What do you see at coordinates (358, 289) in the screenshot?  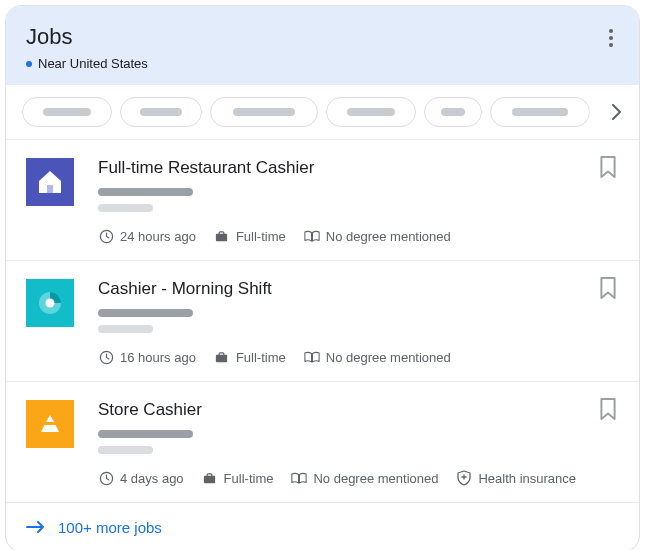 I see `job-title: Cashier - Morning Shift` at bounding box center [358, 289].